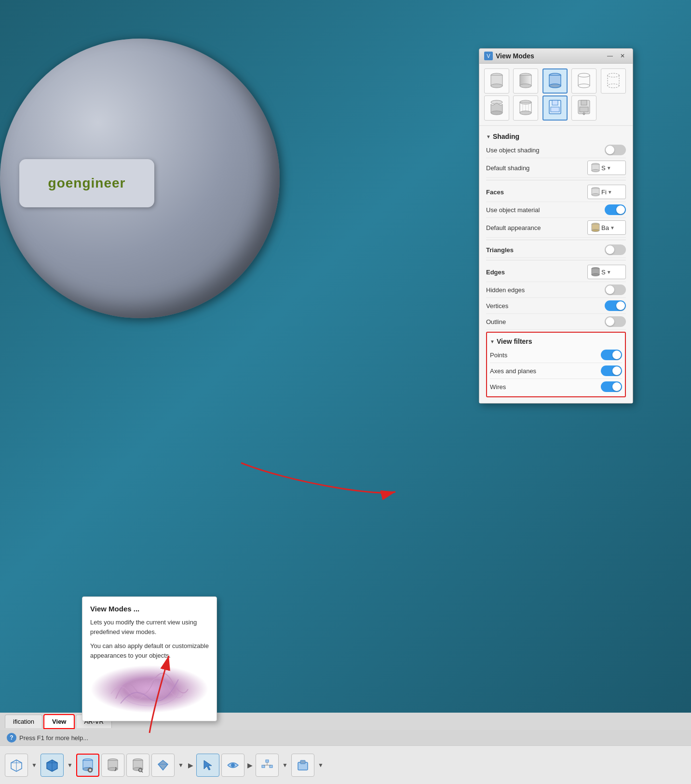  I want to click on triangles-toggle, so click(615, 250).